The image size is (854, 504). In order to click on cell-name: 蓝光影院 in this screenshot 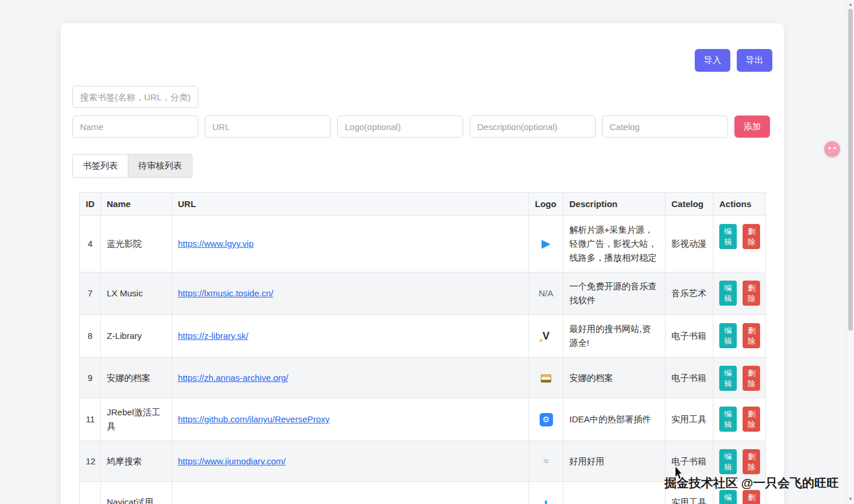, I will do `click(136, 244)`.